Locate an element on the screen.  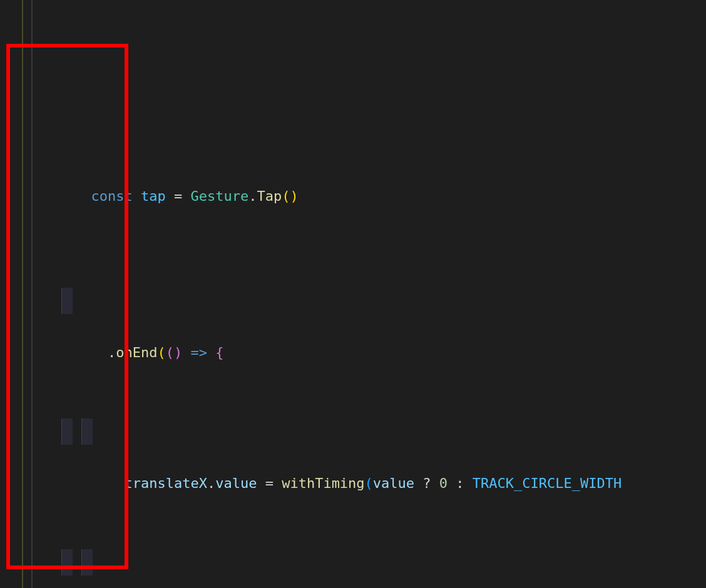
keyword-const: const is located at coordinates (111, 196).